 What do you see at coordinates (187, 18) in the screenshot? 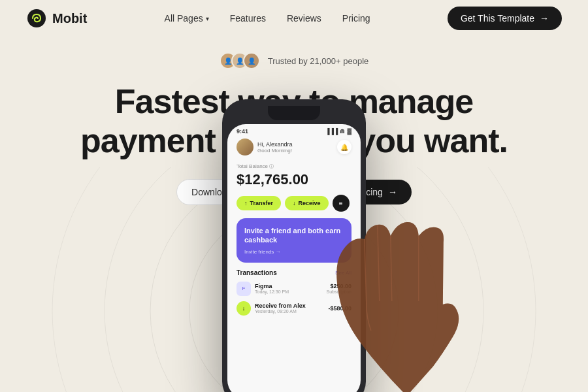
I see `nav-all-pages: All Pages ▾` at bounding box center [187, 18].